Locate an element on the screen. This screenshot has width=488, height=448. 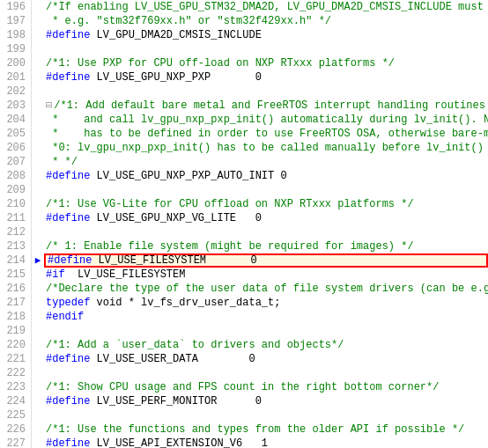
code-token: /*1: Use the functions and types from th… is located at coordinates (255, 430).